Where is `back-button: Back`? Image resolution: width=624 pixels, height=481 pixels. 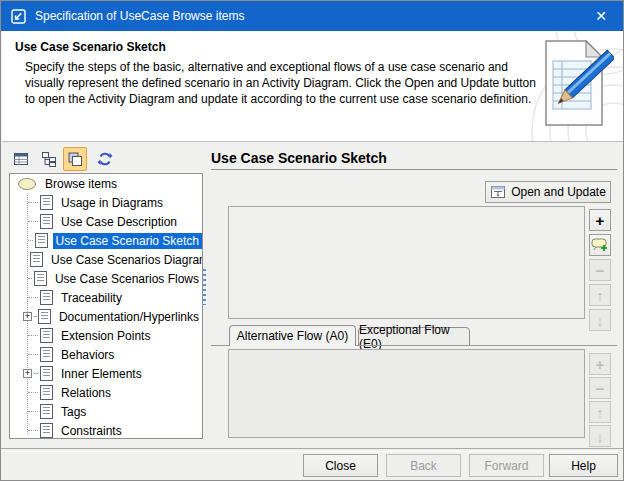
back-button: Back is located at coordinates (424, 466).